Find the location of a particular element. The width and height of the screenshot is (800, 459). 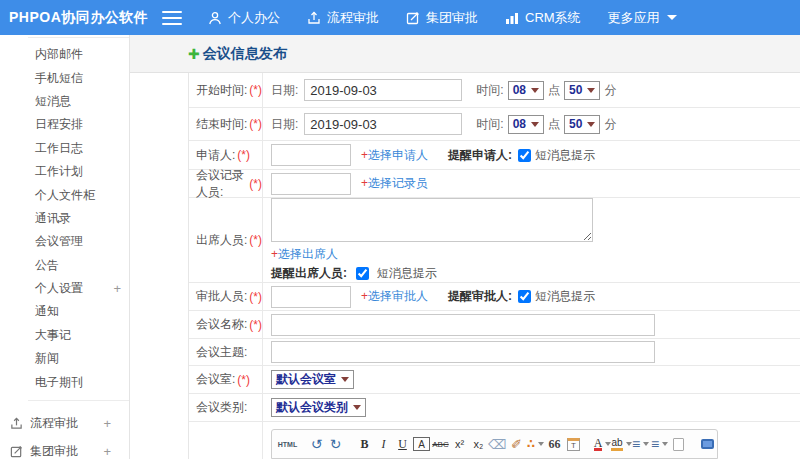

sidebar-item-notice: 通知 is located at coordinates (78, 312).